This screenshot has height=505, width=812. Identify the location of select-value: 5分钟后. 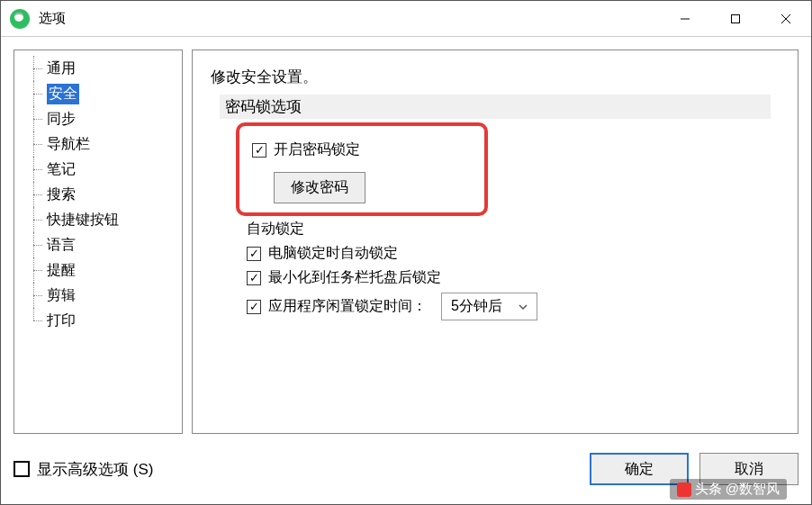
(477, 306).